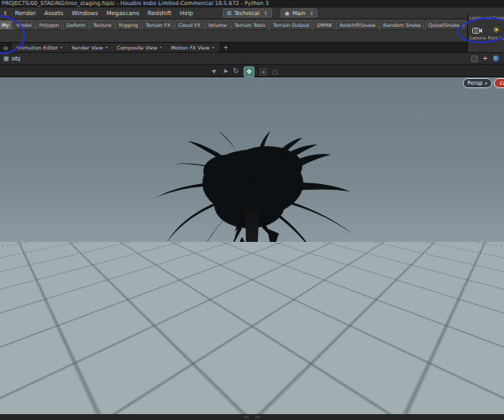 The image size is (504, 420). Describe the element at coordinates (218, 25) in the screenshot. I see `shelf-tab-volume: Volume` at that location.